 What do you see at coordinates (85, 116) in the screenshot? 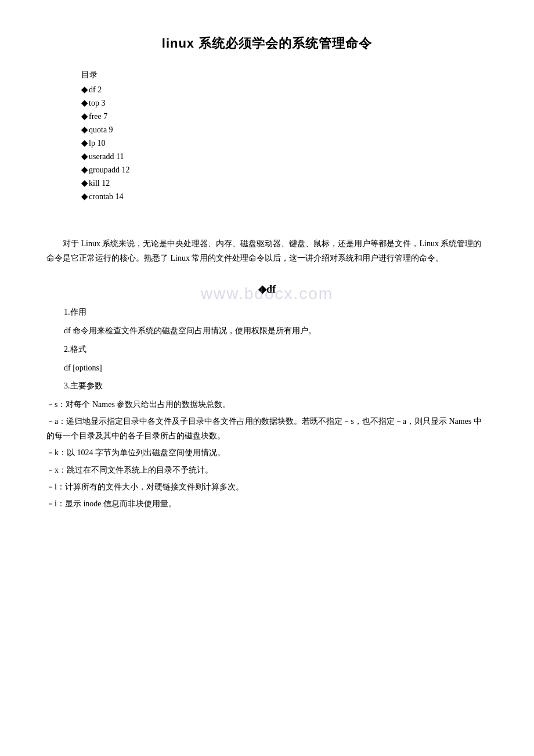
I see `toc-diamond-free: ◆` at bounding box center [85, 116].